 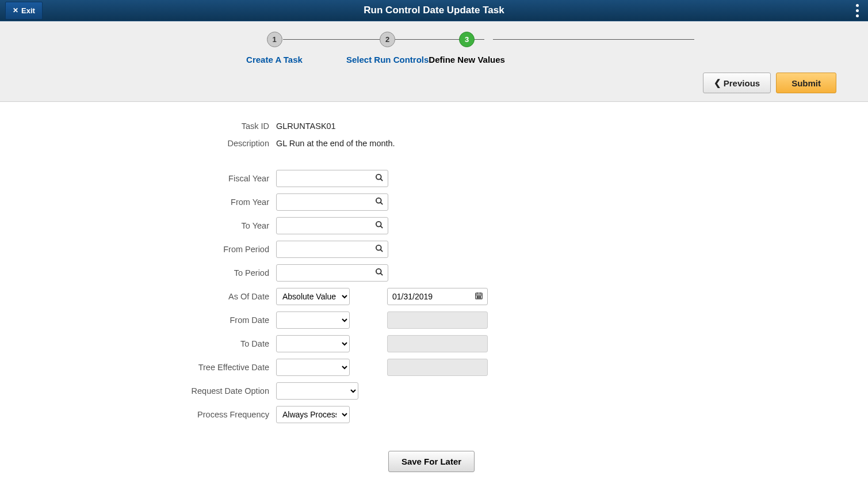 I want to click on from-date-date-wrap, so click(x=437, y=320).